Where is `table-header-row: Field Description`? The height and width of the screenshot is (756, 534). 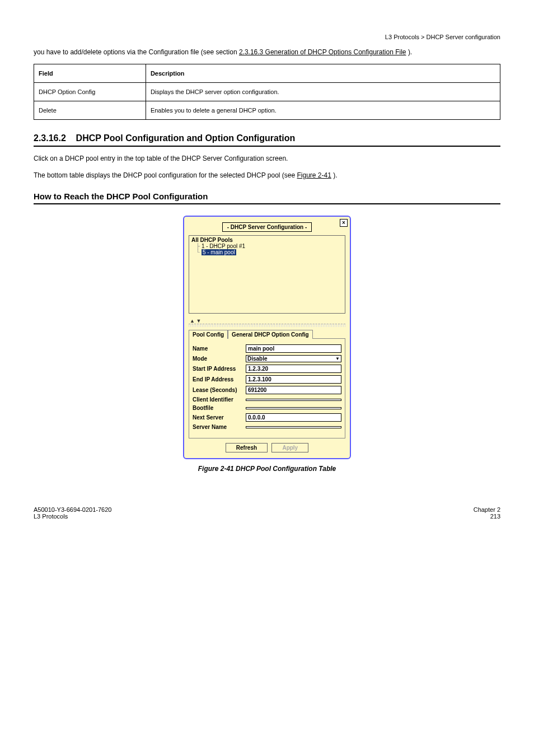 table-header-row: Field Description is located at coordinates (268, 74).